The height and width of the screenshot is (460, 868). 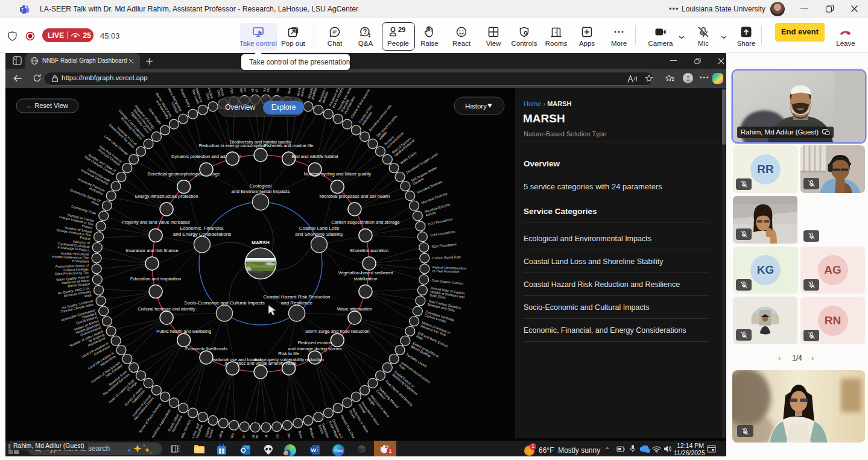 I want to click on svg-text: 29, so click(x=402, y=30).